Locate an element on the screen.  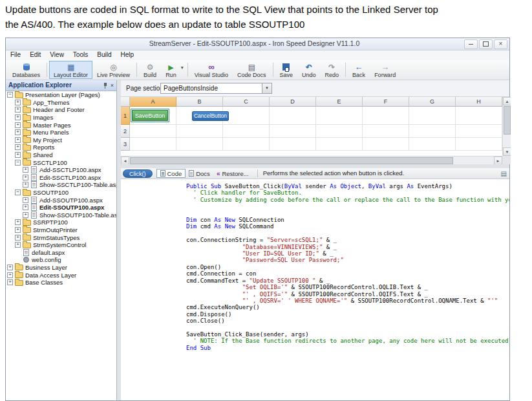
grid-cell-e3 is located at coordinates (339, 144).